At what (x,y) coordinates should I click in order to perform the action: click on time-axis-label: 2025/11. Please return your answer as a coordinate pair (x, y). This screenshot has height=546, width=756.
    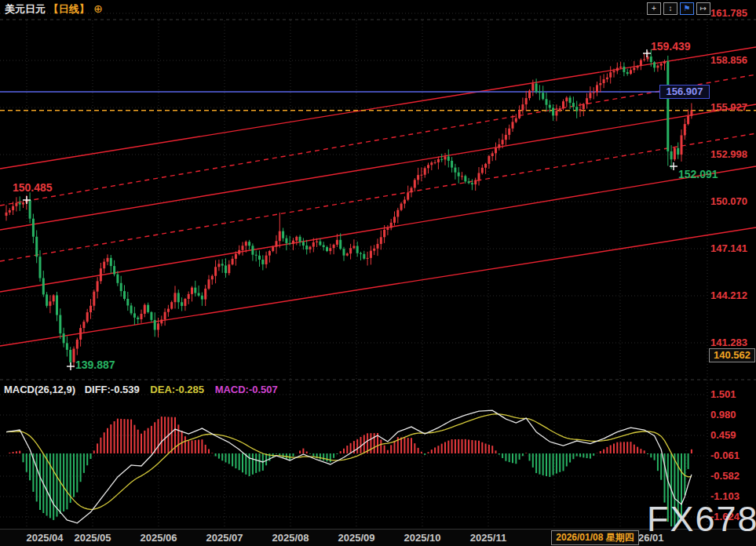
    Looking at the image, I should click on (488, 538).